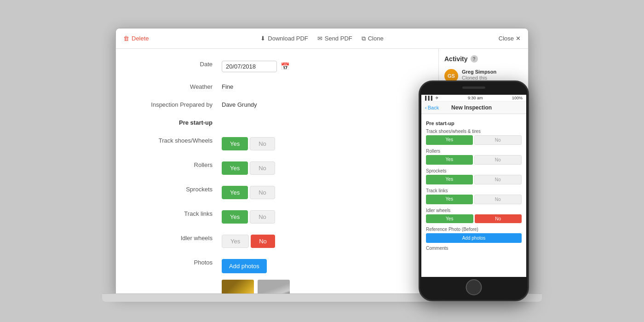 The width and height of the screenshot is (644, 322). What do you see at coordinates (498, 179) in the screenshot?
I see `phone-sprockets-no: No` at bounding box center [498, 179].